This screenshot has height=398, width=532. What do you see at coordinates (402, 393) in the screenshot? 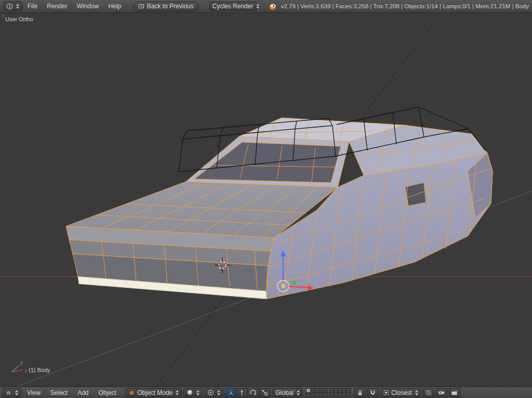
I see `snap-target-value: Closest` at bounding box center [402, 393].